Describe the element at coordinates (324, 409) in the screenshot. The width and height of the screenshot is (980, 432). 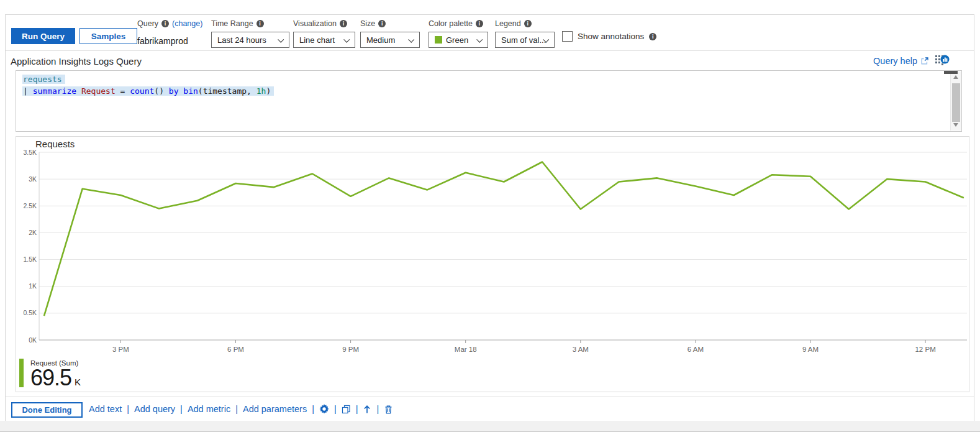
I see `settings-icon` at that location.